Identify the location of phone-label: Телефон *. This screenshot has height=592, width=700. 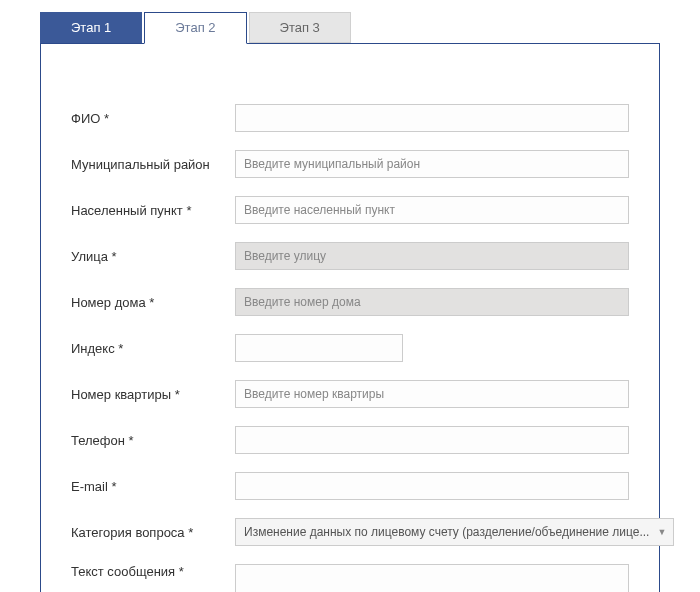
(153, 440).